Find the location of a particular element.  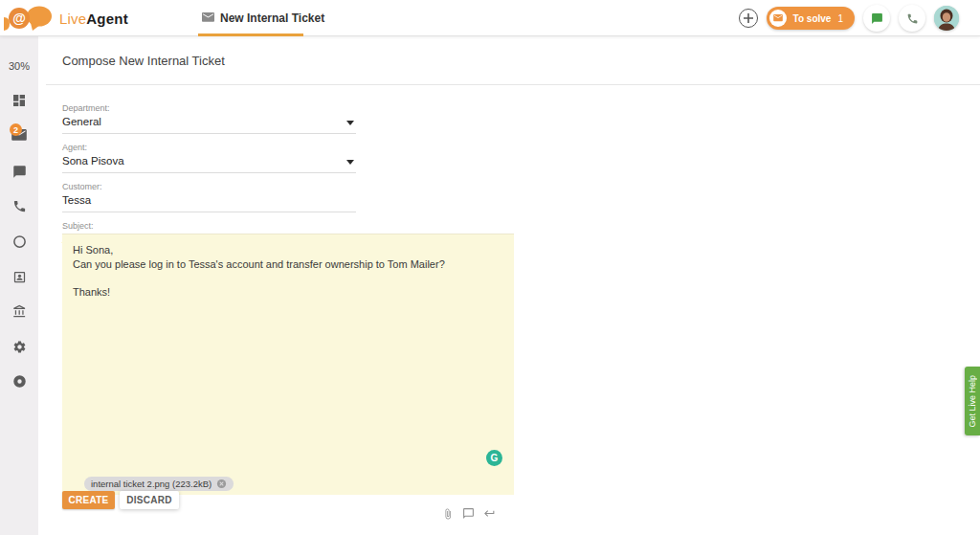

message-line is located at coordinates (288, 278).